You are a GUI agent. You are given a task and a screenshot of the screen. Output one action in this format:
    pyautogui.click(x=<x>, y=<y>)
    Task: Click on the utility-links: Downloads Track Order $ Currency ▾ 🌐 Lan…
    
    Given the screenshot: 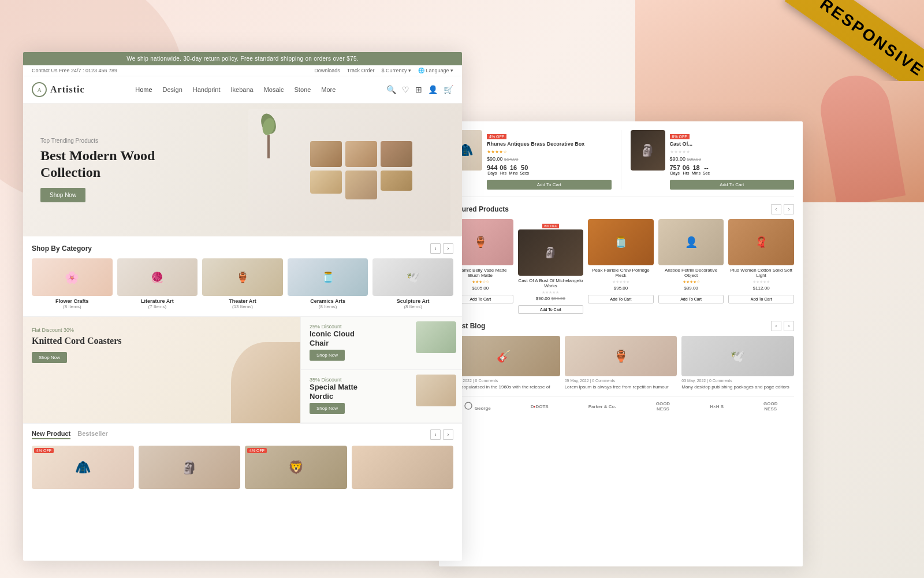 What is the action you would take?
    pyautogui.click(x=383, y=71)
    